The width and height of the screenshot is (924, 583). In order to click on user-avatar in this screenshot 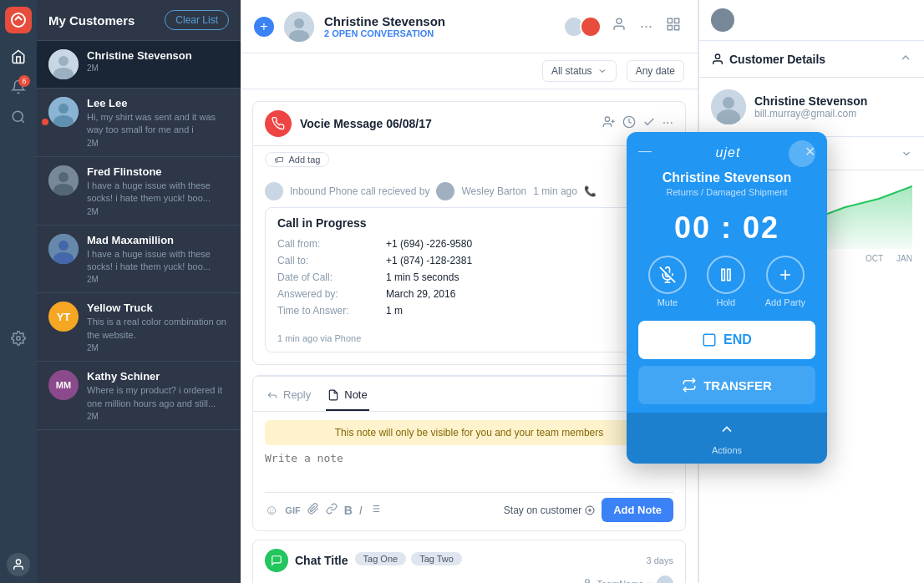, I will do `click(18, 565)`.